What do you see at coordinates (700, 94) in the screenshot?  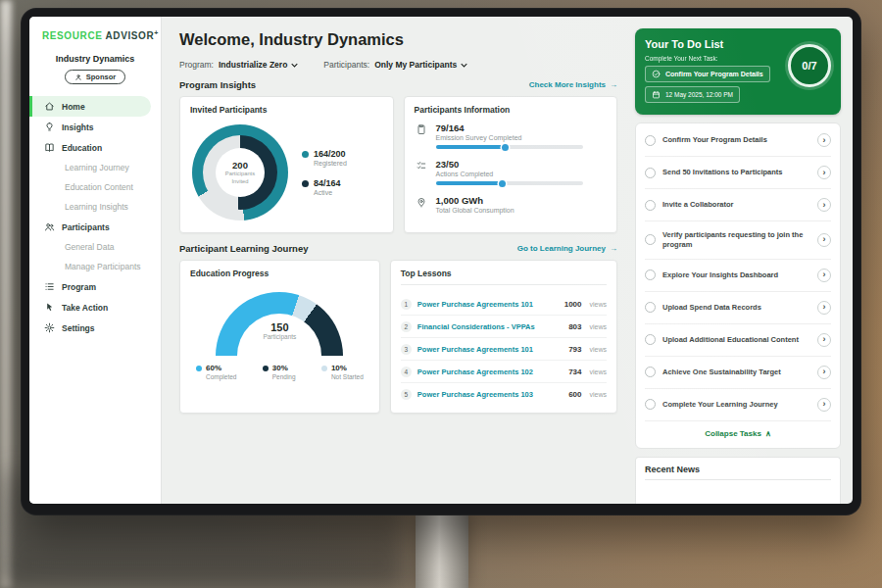 I see `todo-due-label: 12 May 2025, 12:00 PM` at bounding box center [700, 94].